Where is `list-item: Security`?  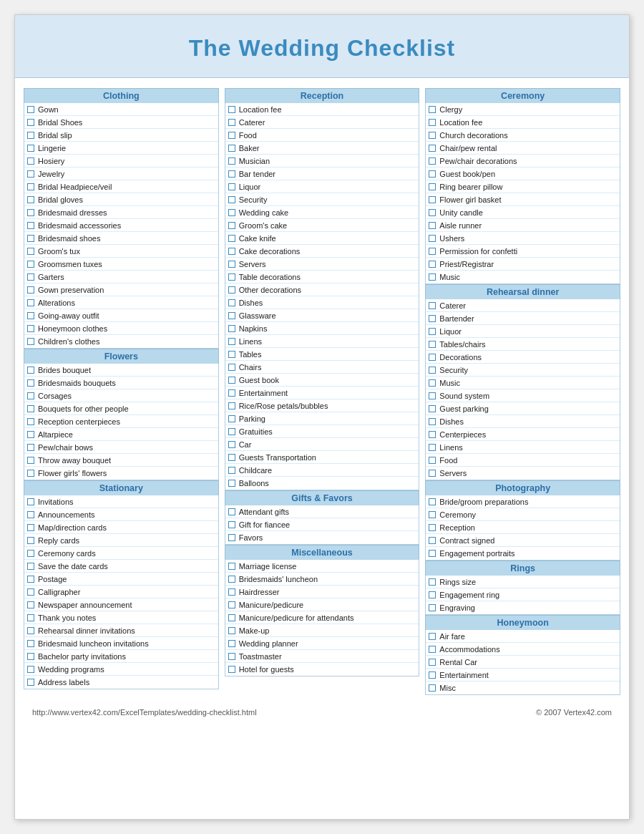
list-item: Security is located at coordinates (322, 200).